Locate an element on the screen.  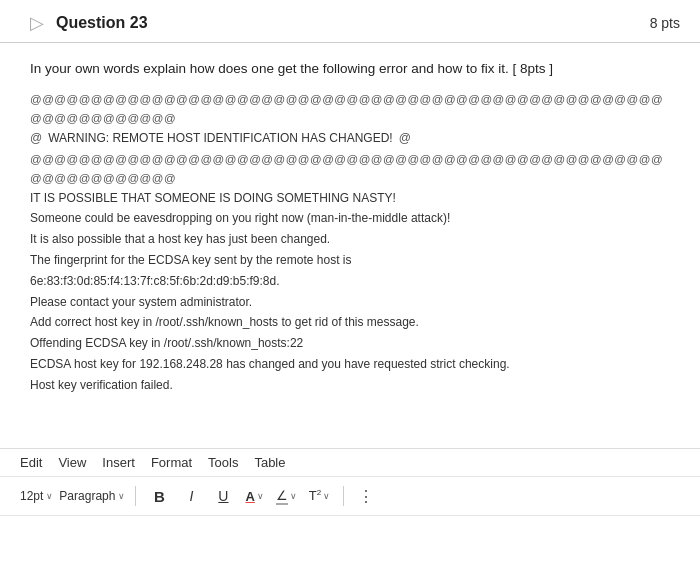
error-line: ECDSA host key for 192.168.248.28 has ch… is located at coordinates (350, 365).